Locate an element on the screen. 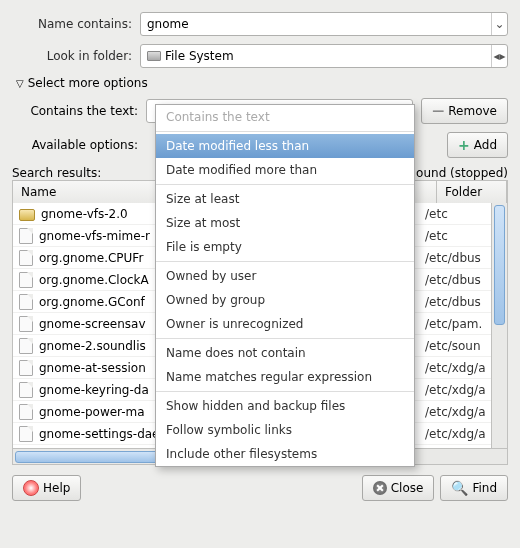 The height and width of the screenshot is (548, 520). search-status-text: ound (stopped) is located at coordinates (462, 173).